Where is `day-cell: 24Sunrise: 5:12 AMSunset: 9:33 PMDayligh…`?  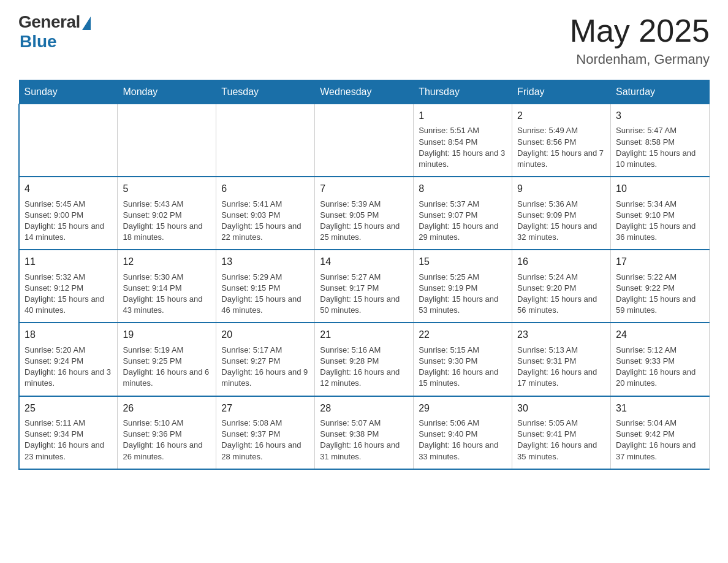 day-cell: 24Sunrise: 5:12 AMSunset: 9:33 PMDayligh… is located at coordinates (661, 359).